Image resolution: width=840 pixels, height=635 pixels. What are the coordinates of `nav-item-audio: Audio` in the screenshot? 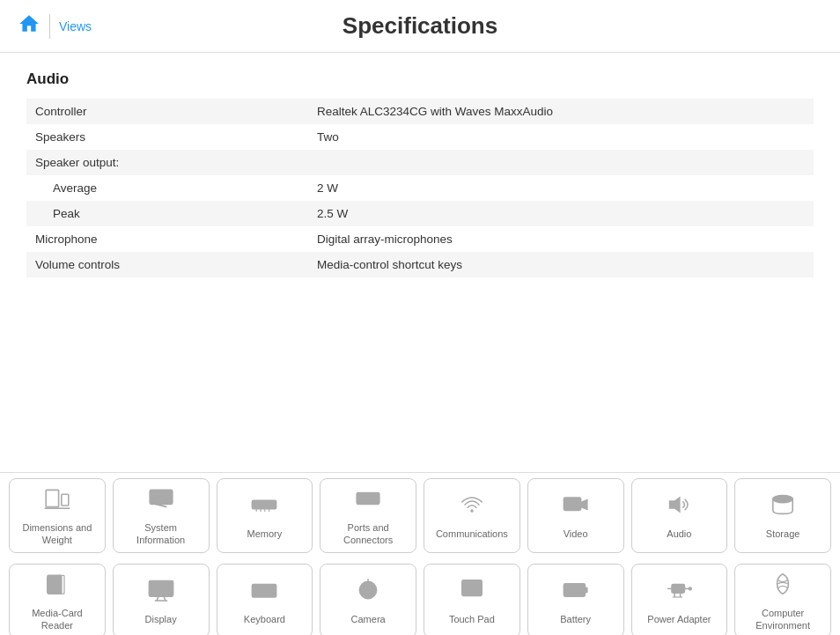 It's located at (680, 516).